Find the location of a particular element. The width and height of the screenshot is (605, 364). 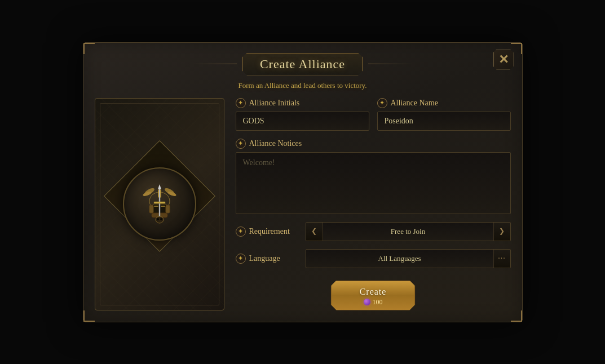

requirement-row: ✦ Requirement ❮ Free to Join ❯ is located at coordinates (373, 232).